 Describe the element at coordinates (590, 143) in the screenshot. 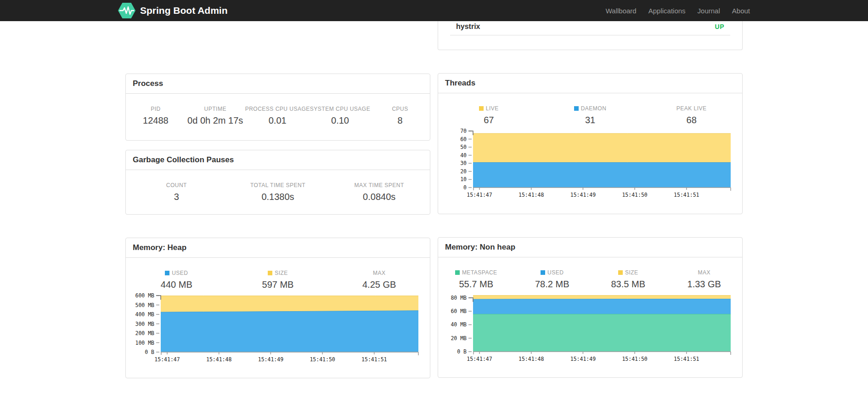

I see `threads-panel: Threads LIVE 67 DAEMON 31 PEAK LIVE 68` at that location.